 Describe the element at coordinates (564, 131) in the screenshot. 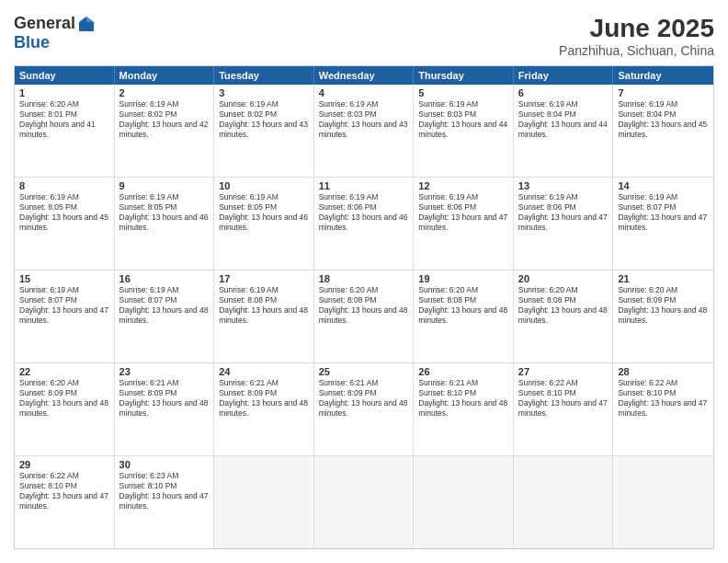

I see `day-6: 6 Sunrise: 6:19 AMSunset: 8:04 PMDayligh…` at that location.